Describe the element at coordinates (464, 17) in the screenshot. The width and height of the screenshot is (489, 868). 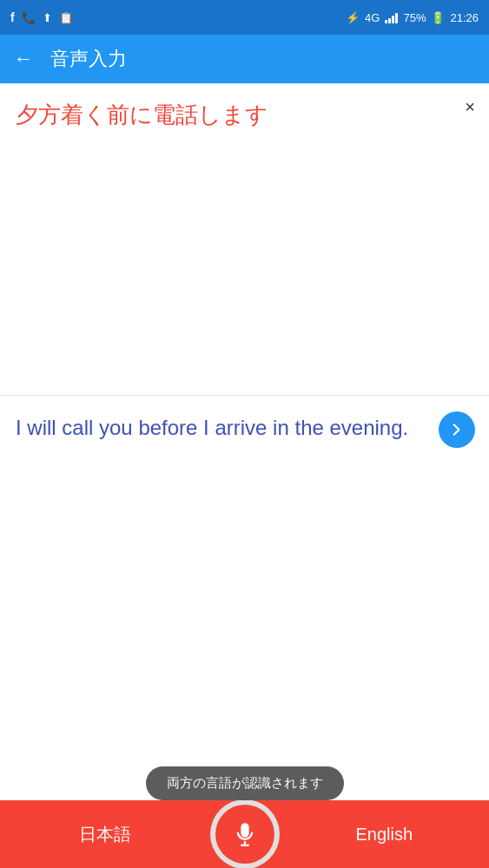
I see `time: 21:26` at that location.